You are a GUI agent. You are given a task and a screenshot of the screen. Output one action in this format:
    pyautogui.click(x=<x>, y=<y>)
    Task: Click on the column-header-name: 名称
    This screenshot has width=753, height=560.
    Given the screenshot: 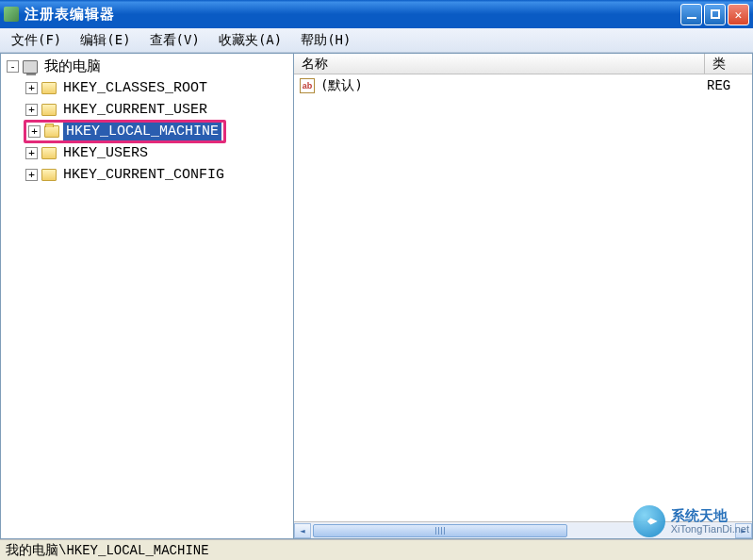 What is the action you would take?
    pyautogui.click(x=499, y=64)
    